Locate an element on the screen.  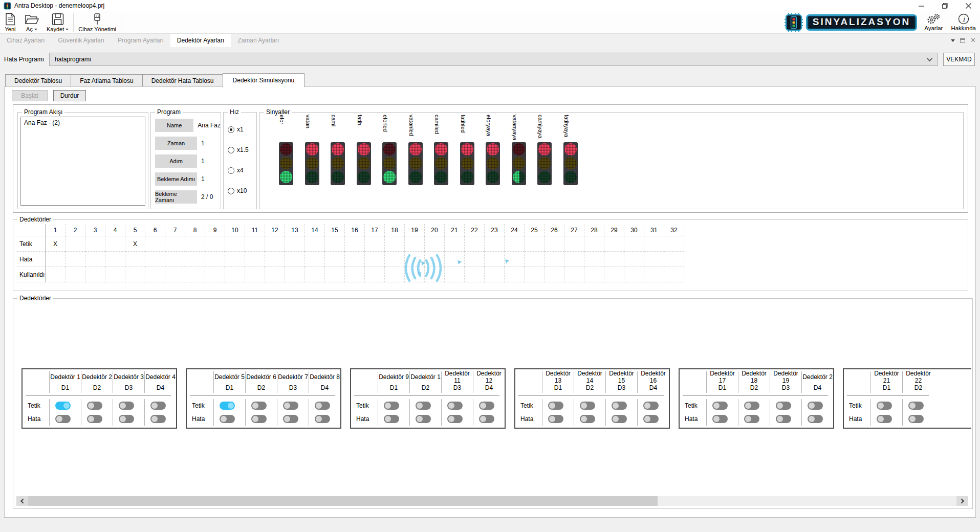
scrollbar-track is located at coordinates (492, 501).